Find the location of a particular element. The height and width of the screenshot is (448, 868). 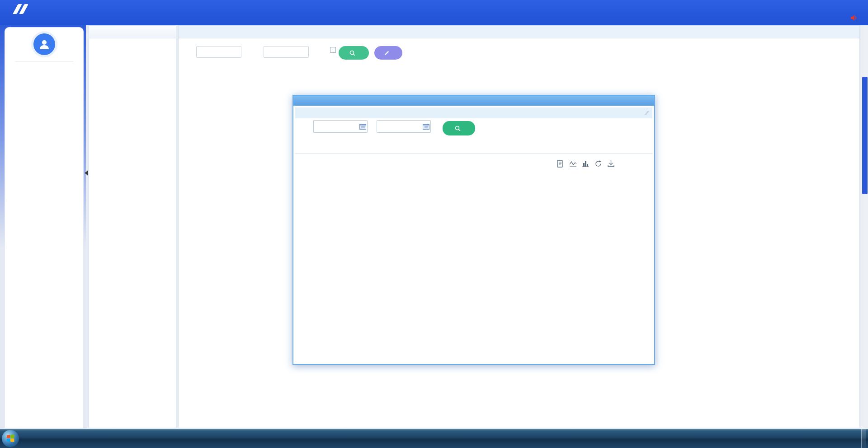

region-tree is located at coordinates (132, 42).